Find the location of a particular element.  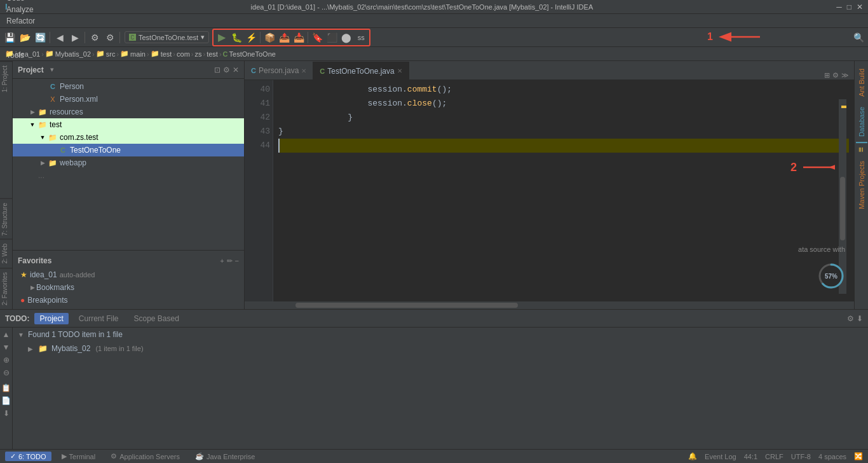

todo-close-icon: ⬇ is located at coordinates (860, 319).